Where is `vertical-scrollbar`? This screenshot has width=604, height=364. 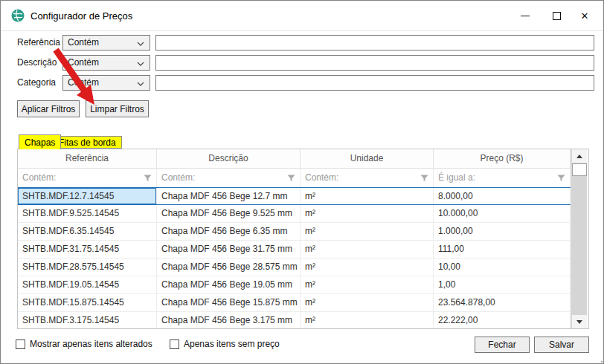
vertical-scrollbar is located at coordinates (579, 239).